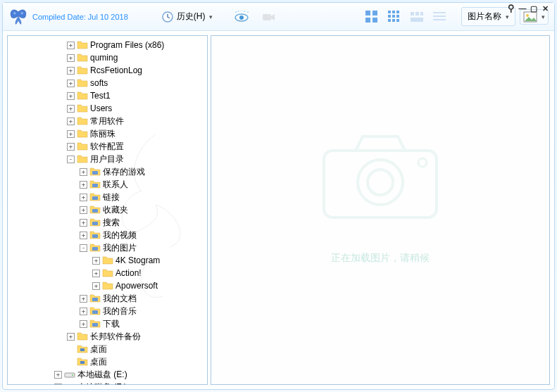  I want to click on maximize-button: ▢, so click(534, 9).